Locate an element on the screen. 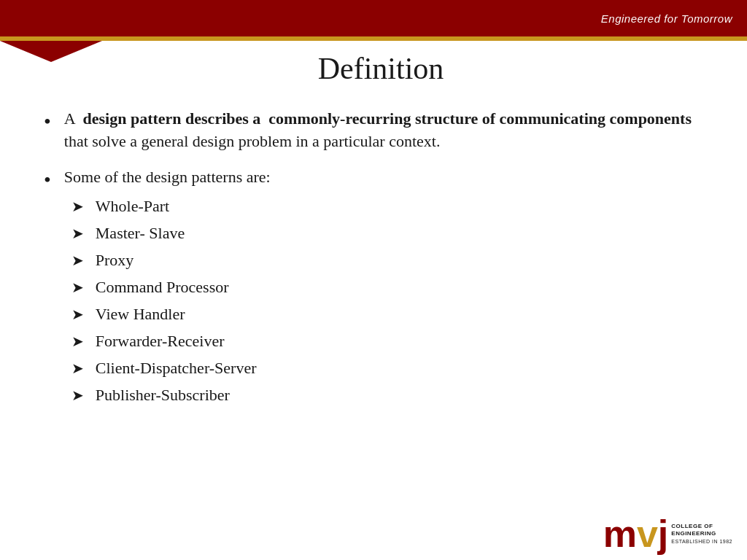 The image size is (747, 560). sub-item-label: Whole-Part is located at coordinates (133, 206).